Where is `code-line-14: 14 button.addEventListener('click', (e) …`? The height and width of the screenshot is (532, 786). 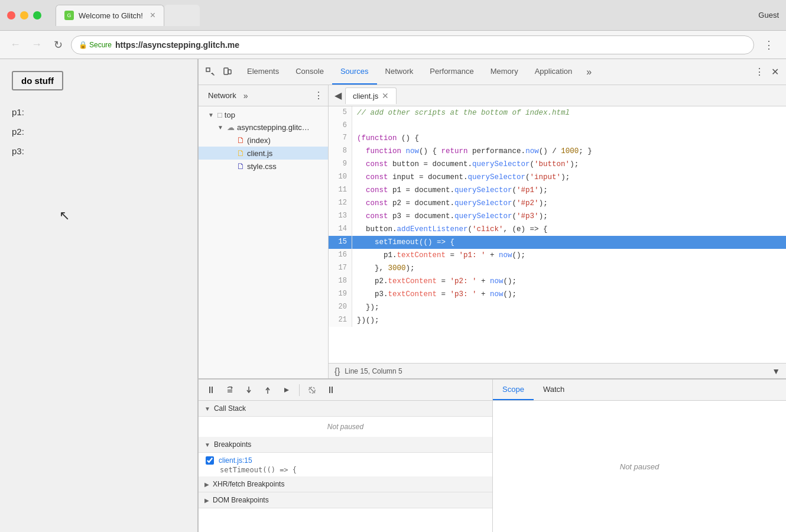
code-line-14: 14 button.addEventListener('click', (e) … is located at coordinates (557, 229).